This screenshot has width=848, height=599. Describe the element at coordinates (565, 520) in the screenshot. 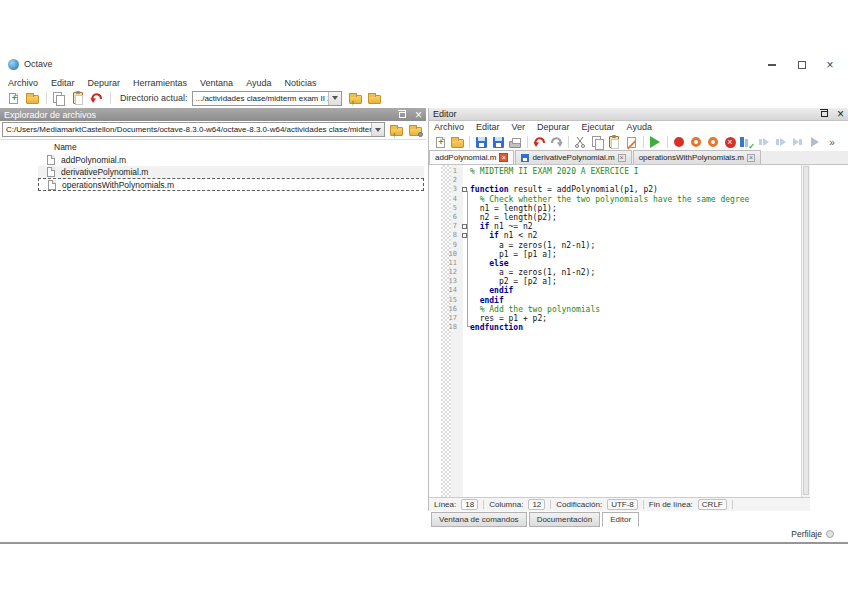

I see `dock-tab-documentation: Documentación` at that location.